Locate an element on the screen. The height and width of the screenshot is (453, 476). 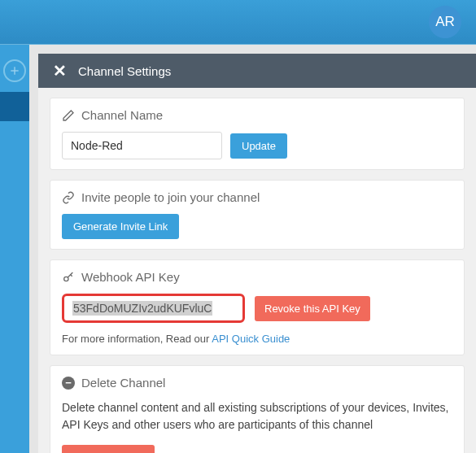
key-icon is located at coordinates (68, 277).